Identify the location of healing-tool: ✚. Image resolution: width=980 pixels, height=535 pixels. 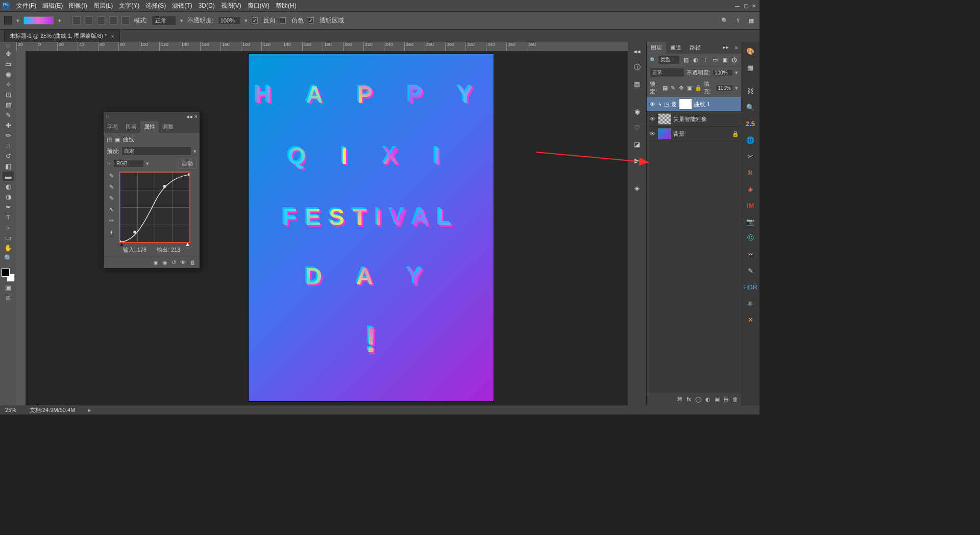
(8, 125).